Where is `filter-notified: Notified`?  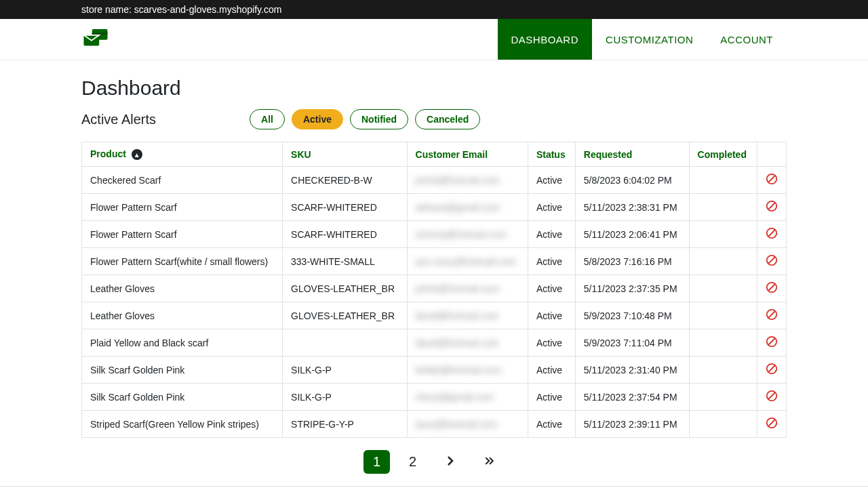
filter-notified: Notified is located at coordinates (379, 119).